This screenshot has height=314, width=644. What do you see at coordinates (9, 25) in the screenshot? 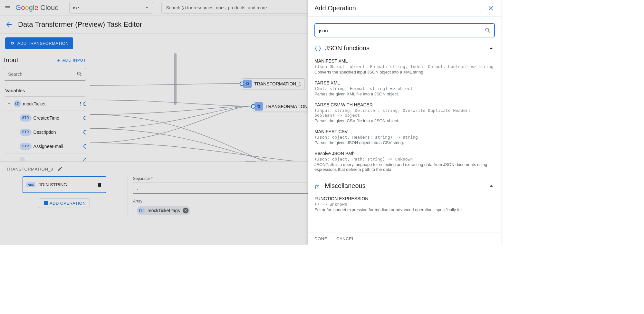
I see `back-button` at bounding box center [9, 25].